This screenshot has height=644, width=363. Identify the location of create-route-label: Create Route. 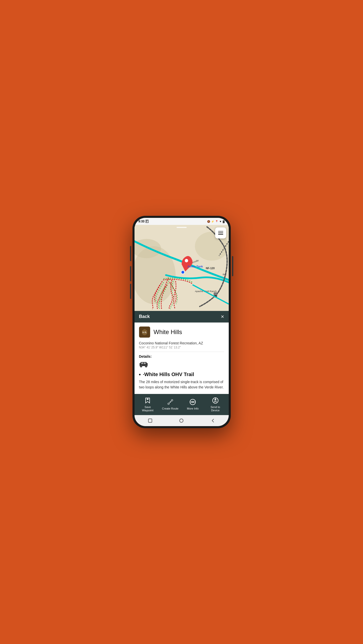
(170, 409).